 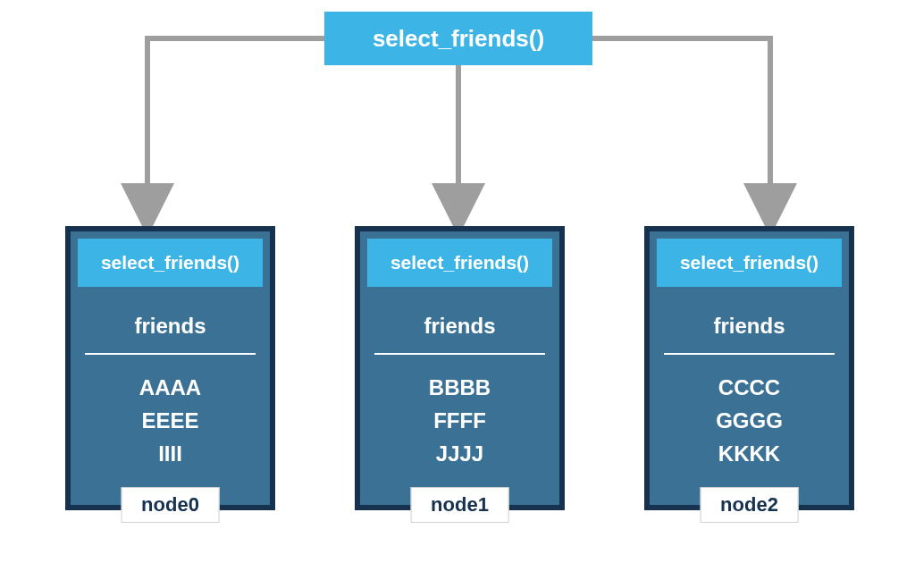 What do you see at coordinates (459, 368) in the screenshot?
I see `node-card-1: select_friends() friends BBBB FFFF JJJJ …` at bounding box center [459, 368].